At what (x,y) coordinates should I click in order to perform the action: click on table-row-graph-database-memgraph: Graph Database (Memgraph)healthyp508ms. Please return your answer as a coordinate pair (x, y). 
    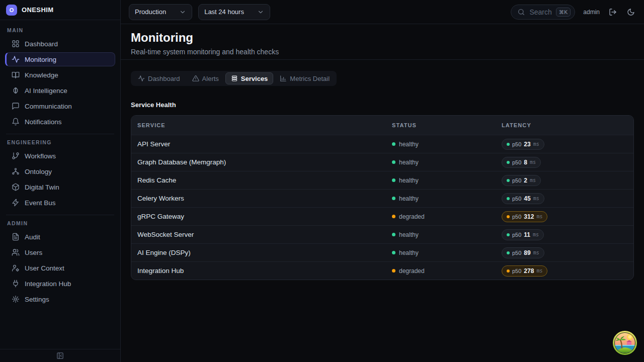
    Looking at the image, I should click on (382, 162).